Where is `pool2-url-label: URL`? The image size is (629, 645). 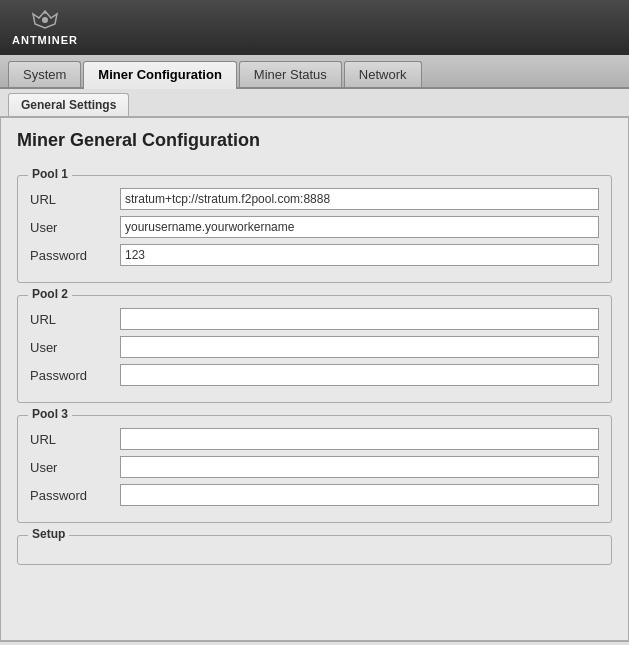 pool2-url-label: URL is located at coordinates (75, 320).